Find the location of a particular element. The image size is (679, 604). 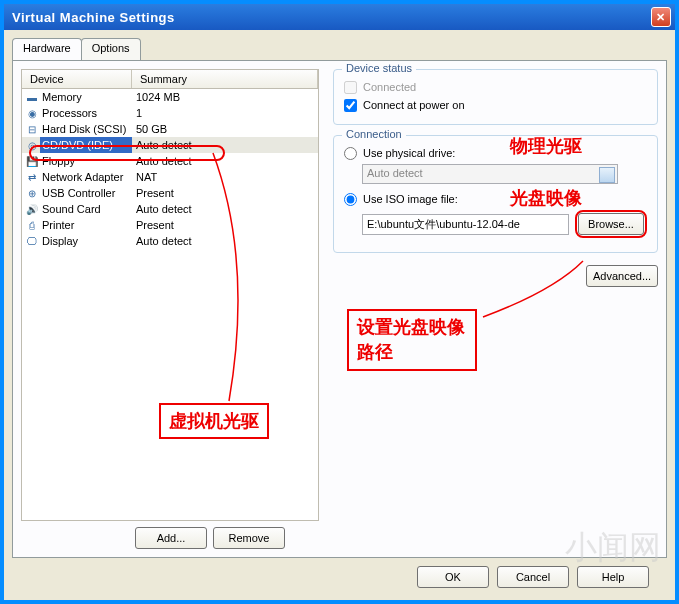

tab-strip: Hardware Options is located at coordinates (340, 49).